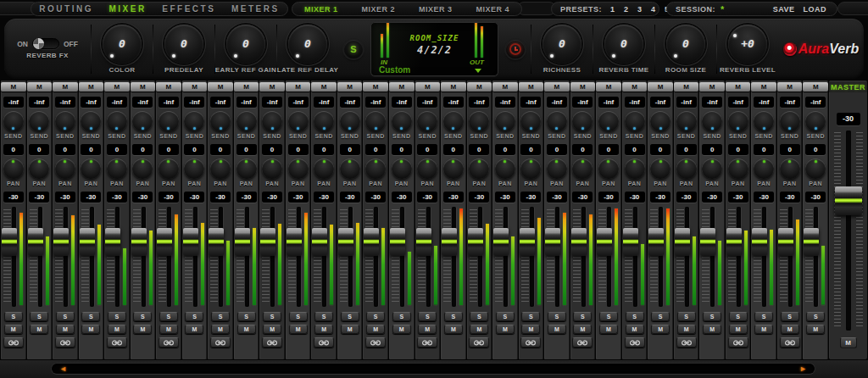 This screenshot has width=868, height=378. I want to click on tab-mixer-4: MIXER 4, so click(492, 9).